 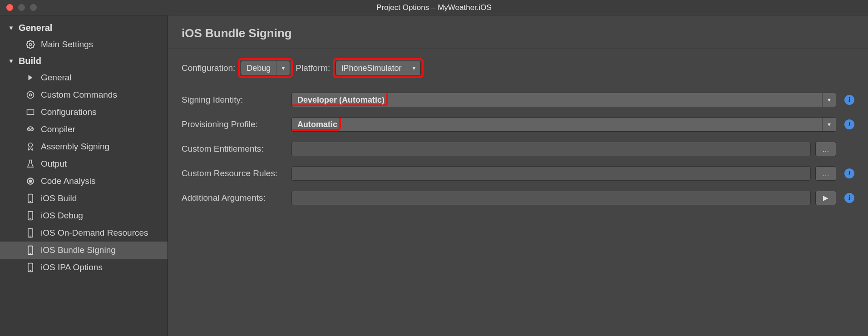 What do you see at coordinates (84, 216) in the screenshot?
I see `sidebar-item-ios-debug: iOS Debug` at bounding box center [84, 216].